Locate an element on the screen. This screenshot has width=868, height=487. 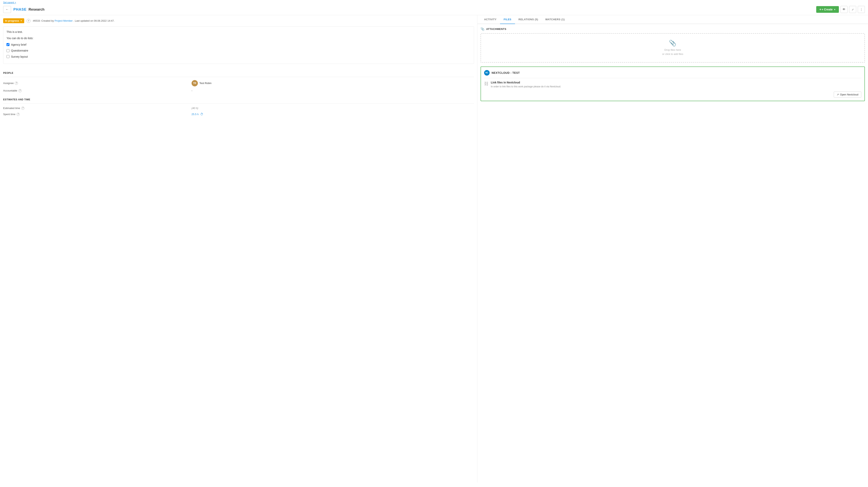
meta-text: #6533: Created by is located at coordinates (43, 21).